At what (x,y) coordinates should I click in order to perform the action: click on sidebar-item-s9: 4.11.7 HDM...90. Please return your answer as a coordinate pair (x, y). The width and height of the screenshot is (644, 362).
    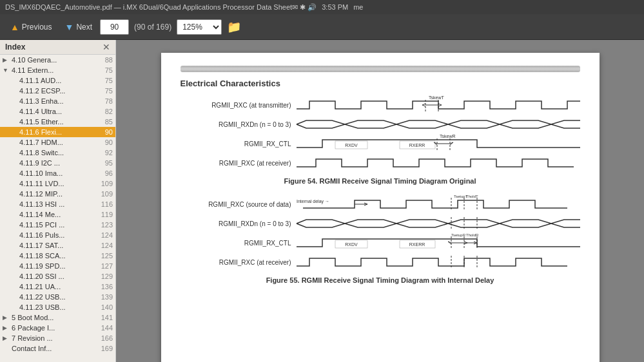
    Looking at the image, I should click on (58, 142).